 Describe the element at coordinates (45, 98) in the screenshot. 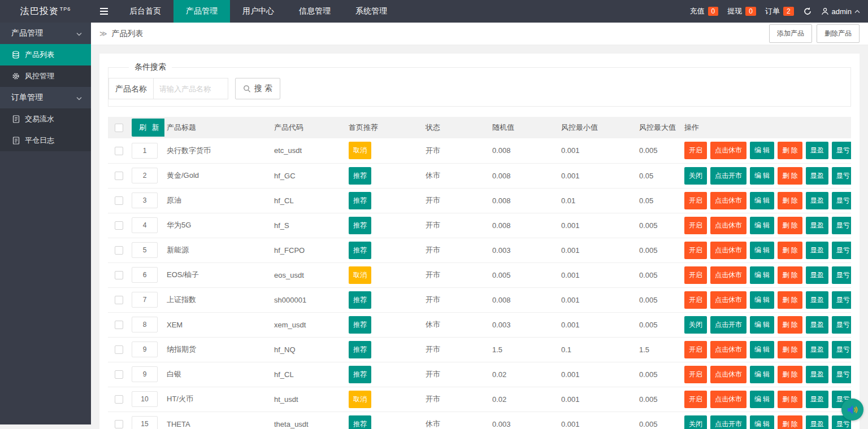

I see `sidebar-group-3: 订单管理` at that location.